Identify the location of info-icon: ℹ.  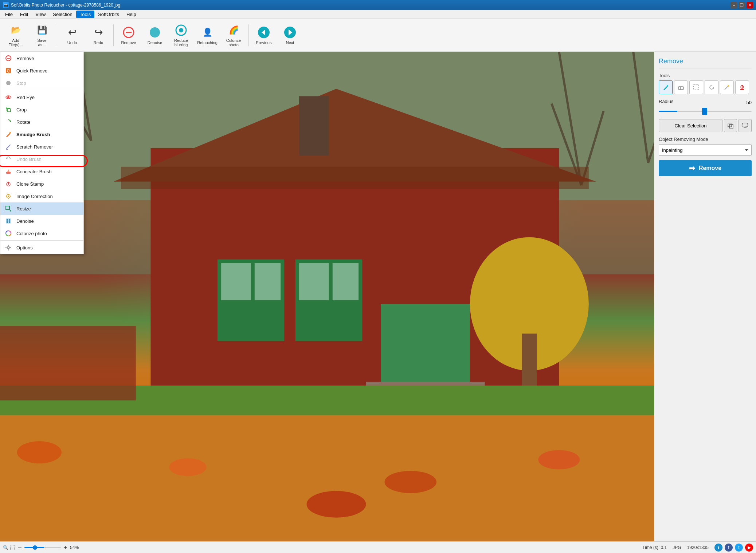
(718, 548).